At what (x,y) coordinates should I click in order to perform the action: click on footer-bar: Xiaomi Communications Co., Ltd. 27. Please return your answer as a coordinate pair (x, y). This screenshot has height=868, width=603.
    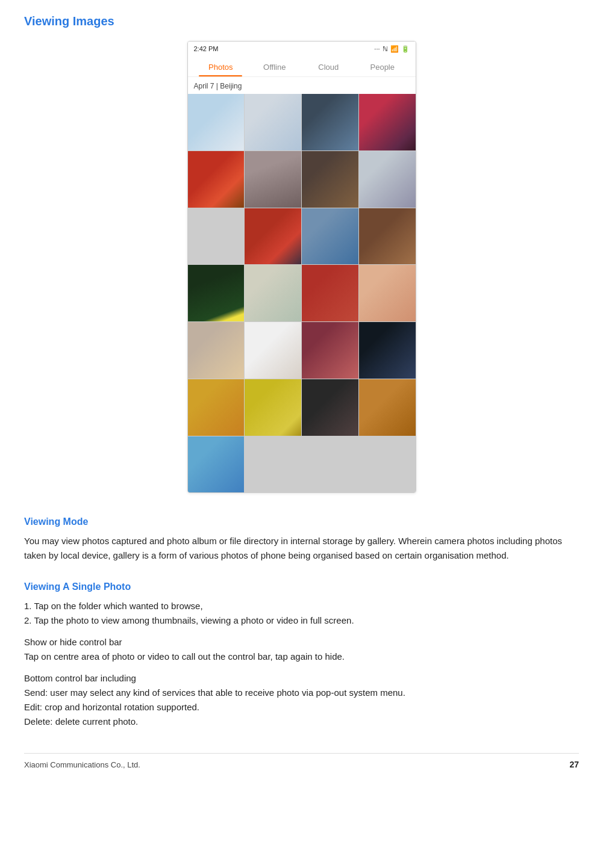
    Looking at the image, I should click on (301, 762).